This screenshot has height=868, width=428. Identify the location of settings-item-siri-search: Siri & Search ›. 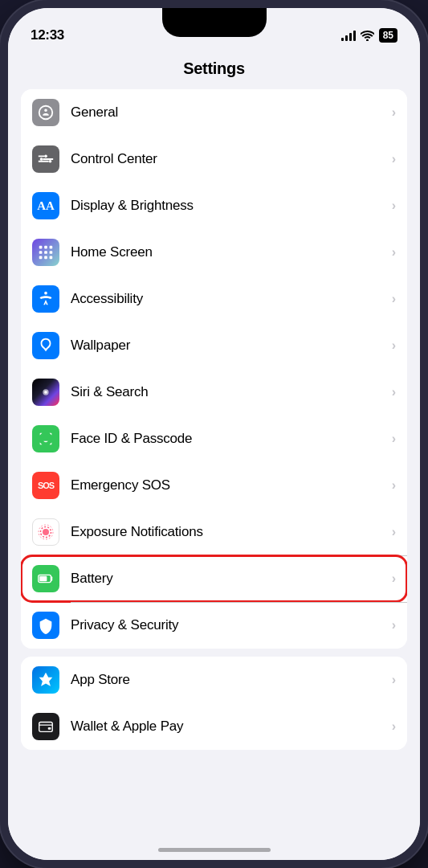
(214, 392).